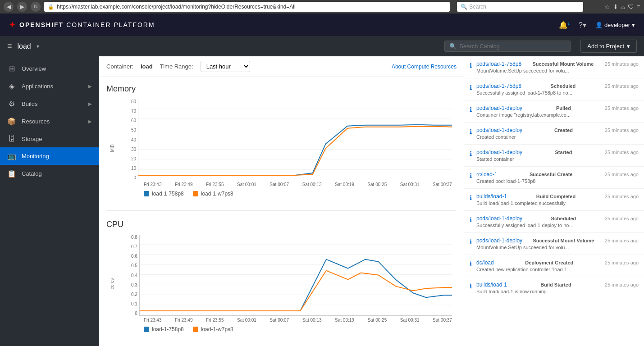 This screenshot has width=644, height=346. What do you see at coordinates (554, 178) in the screenshot?
I see `event-item: ℹ rc/load-1 Successful Create 25 minutes…` at bounding box center [554, 178].